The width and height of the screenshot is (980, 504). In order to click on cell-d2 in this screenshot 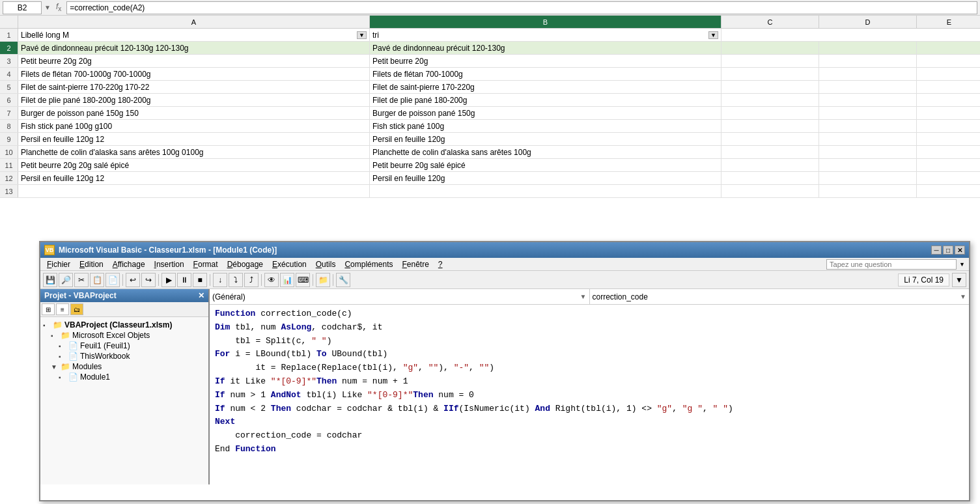, I will do `click(868, 48)`.